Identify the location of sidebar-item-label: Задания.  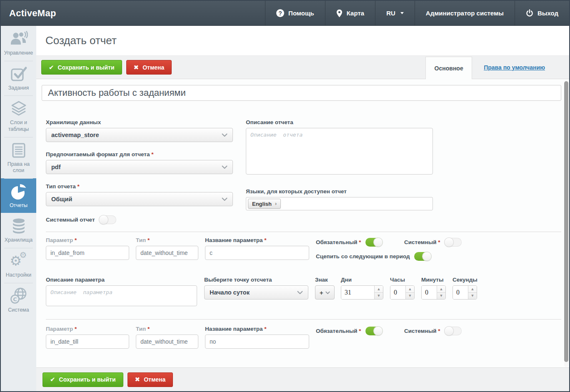
(18, 88).